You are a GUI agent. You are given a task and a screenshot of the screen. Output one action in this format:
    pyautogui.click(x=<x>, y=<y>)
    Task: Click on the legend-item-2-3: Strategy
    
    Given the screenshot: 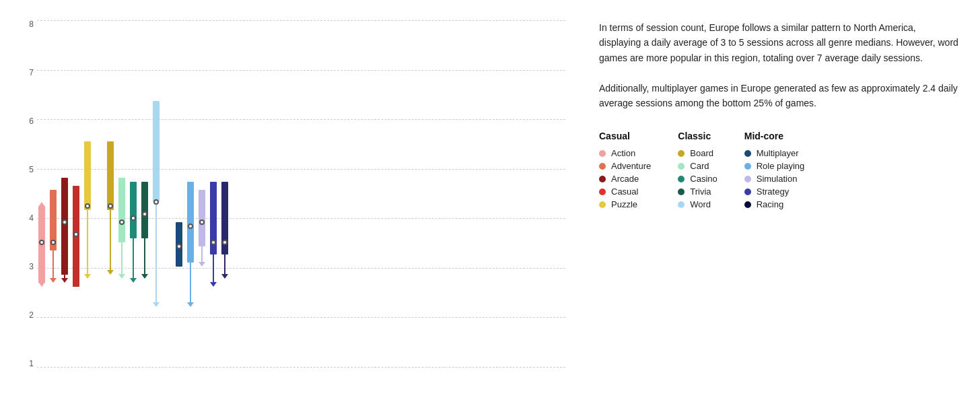 What is the action you would take?
    pyautogui.click(x=775, y=191)
    